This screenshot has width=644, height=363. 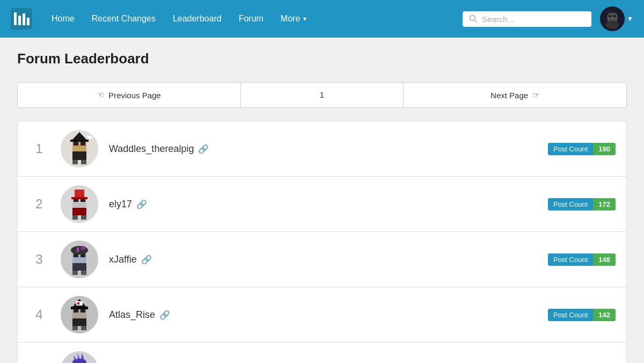 What do you see at coordinates (253, 19) in the screenshot?
I see `main-nav: Home Recent Changes Leaderboard Forum Mo…` at bounding box center [253, 19].